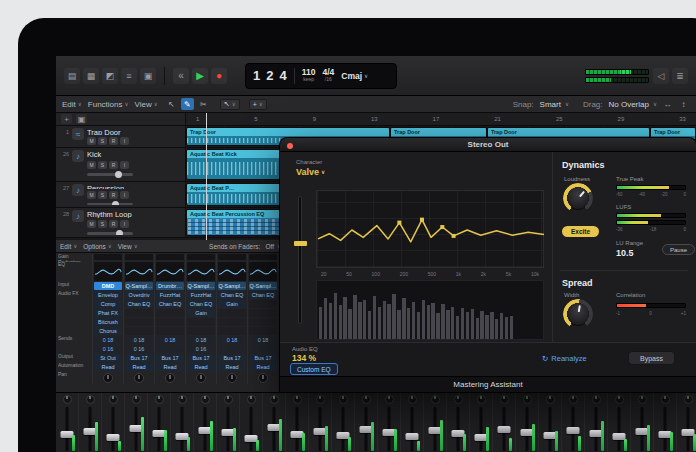  What do you see at coordinates (92, 195) in the screenshot?
I see `track-m-button: M` at bounding box center [92, 195].